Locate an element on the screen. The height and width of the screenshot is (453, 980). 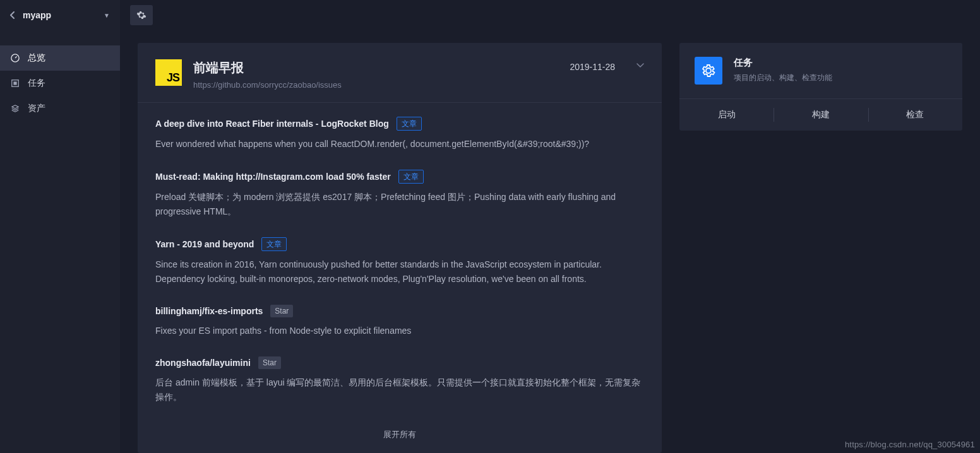
caret-down-icon: ▼ is located at coordinates (107, 15).